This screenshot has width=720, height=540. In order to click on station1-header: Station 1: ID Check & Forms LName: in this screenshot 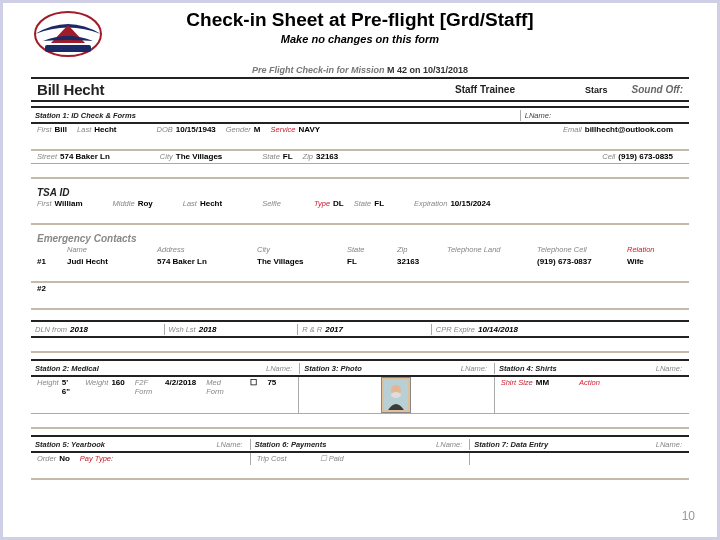, I will do `click(360, 115)`.